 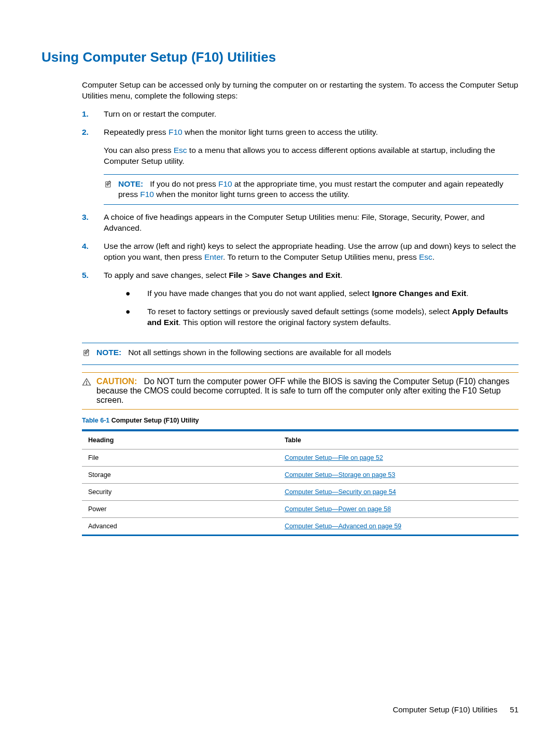 What do you see at coordinates (514, 709) in the screenshot?
I see `page-number: 51` at bounding box center [514, 709].